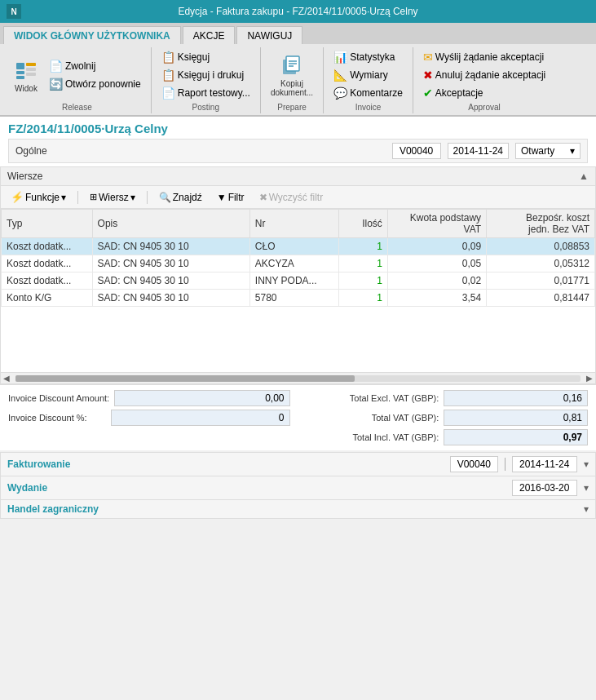 The height and width of the screenshot is (700, 596). I want to click on wyczysc-label: Wyczyść filtr, so click(297, 197).